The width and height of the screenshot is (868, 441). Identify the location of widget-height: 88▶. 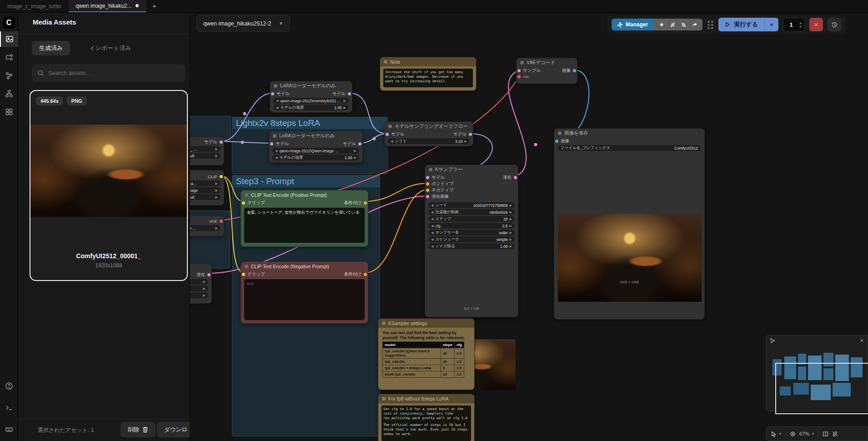
(199, 288).